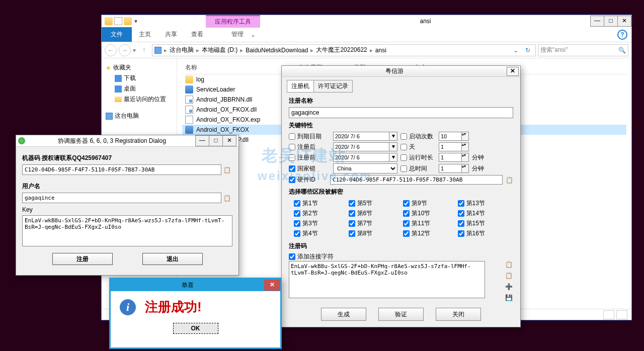 Image resolution: width=644 pixels, height=351 pixels. I want to click on chk-days: 天, so click(418, 147).